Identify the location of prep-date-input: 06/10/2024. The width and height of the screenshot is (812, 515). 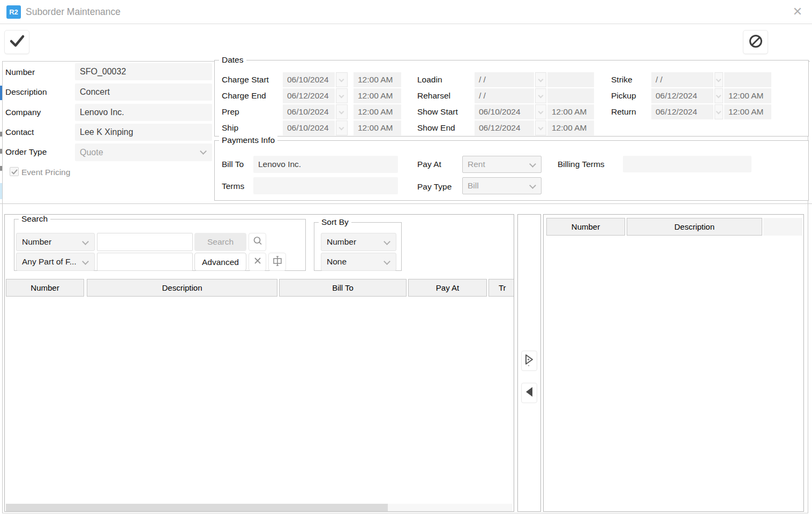
(309, 112).